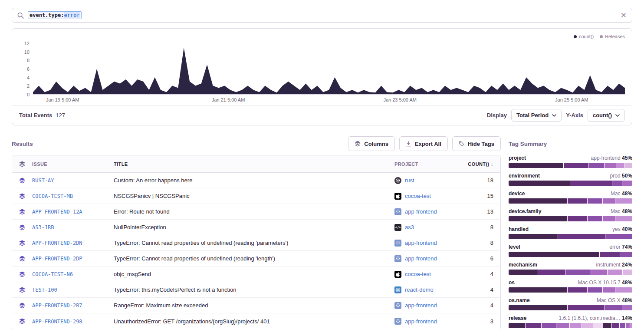 Image resolution: width=644 pixels, height=329 pixels. What do you see at coordinates (43, 227) in the screenshot?
I see `issue-link: AS3-1RB` at bounding box center [43, 227].